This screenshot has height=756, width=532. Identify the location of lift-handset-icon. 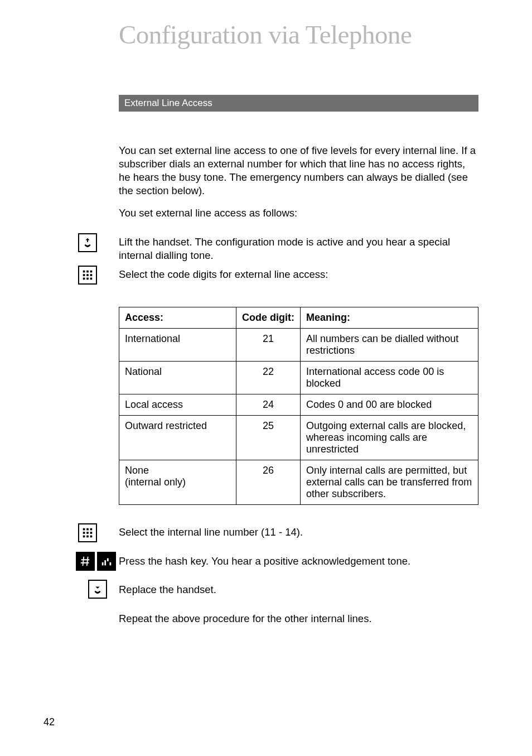
(88, 243).